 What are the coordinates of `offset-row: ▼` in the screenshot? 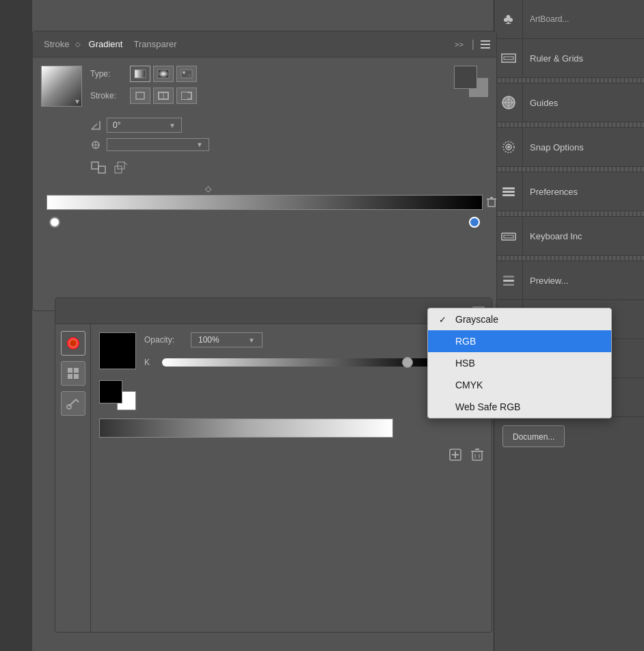 It's located at (289, 145).